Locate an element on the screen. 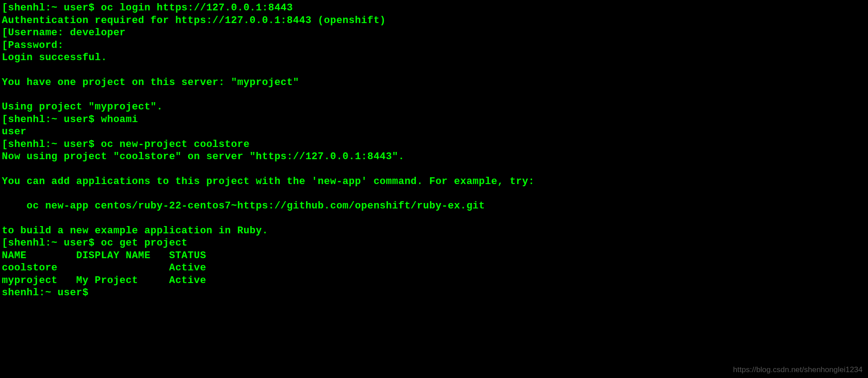 The width and height of the screenshot is (868, 378). terminal-line: [shenhl:~ user$ oc login https://127.0.0… is located at coordinates (434, 8).